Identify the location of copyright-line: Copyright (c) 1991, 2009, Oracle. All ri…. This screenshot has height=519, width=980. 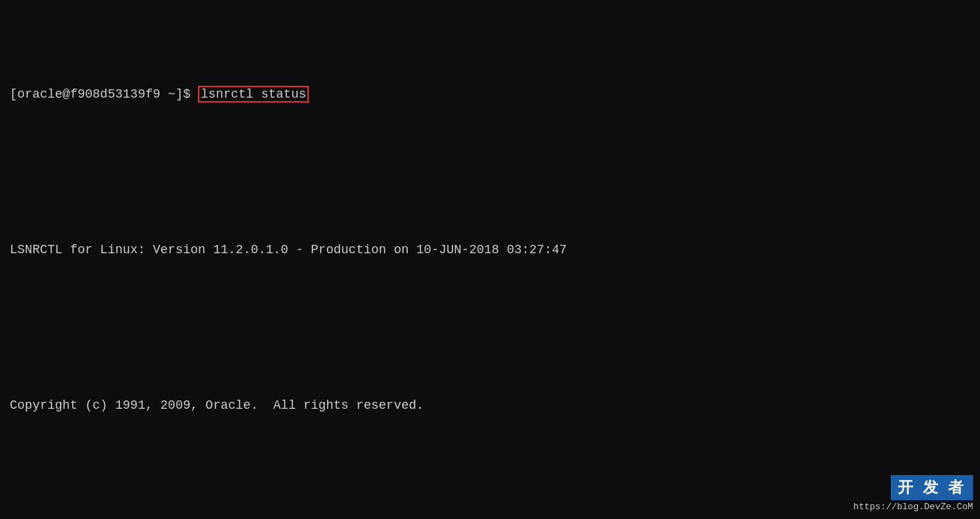
(490, 406).